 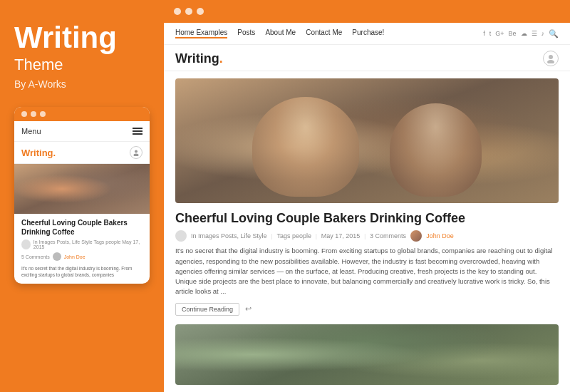 What do you see at coordinates (499, 33) in the screenshot?
I see `social-google-icon: G+` at bounding box center [499, 33].